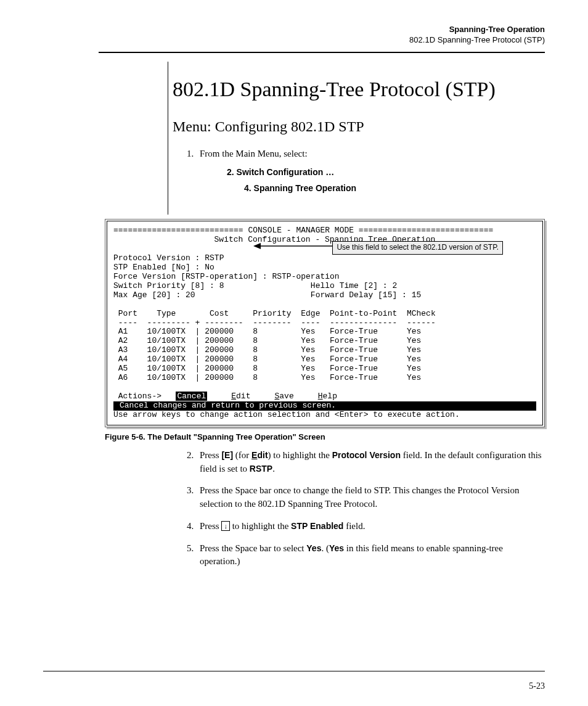  Describe the element at coordinates (325, 282) in the screenshot. I see `console-params: STP Enabled [No] : No Force Version [RST…` at that location.